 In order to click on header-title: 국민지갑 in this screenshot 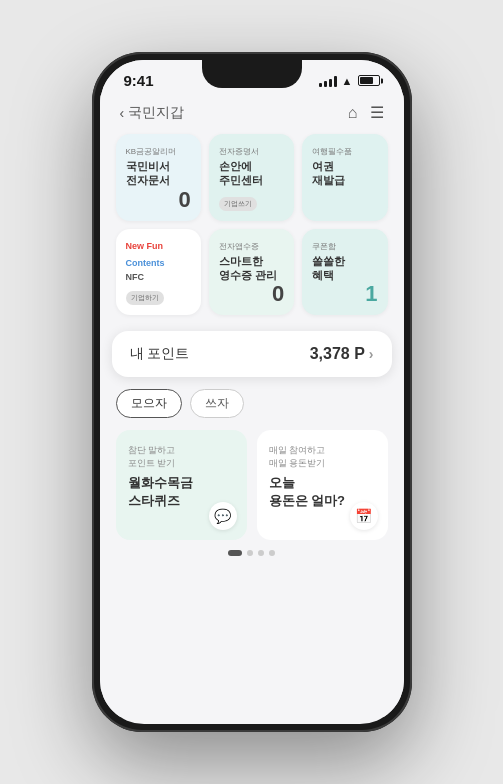, I will do `click(156, 113)`.